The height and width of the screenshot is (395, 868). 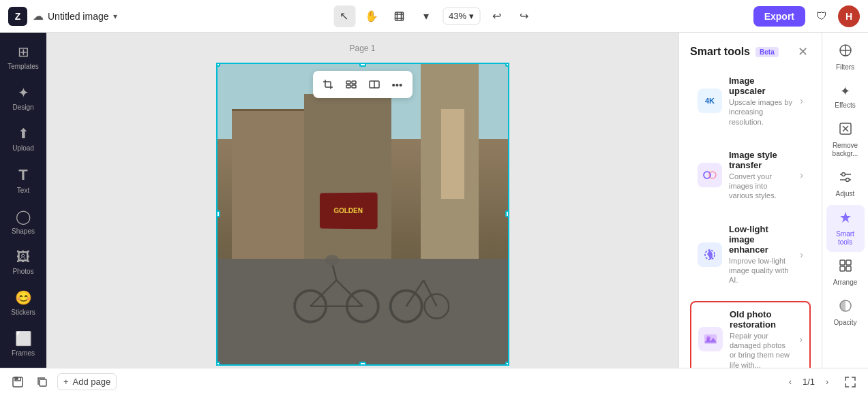 What do you see at coordinates (761, 319) in the screenshot?
I see `old-photo-name: Old photo restoration` at bounding box center [761, 319].